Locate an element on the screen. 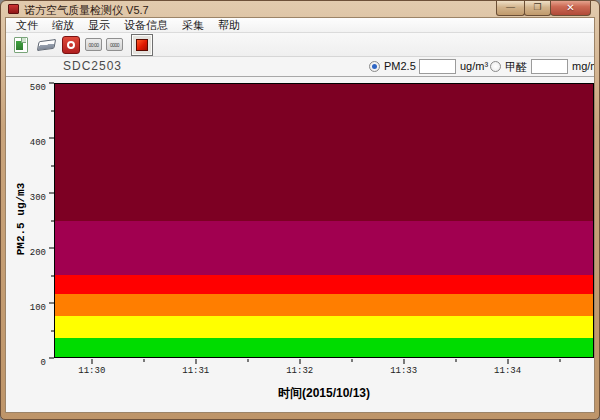  excel-export-icon is located at coordinates (21, 45).